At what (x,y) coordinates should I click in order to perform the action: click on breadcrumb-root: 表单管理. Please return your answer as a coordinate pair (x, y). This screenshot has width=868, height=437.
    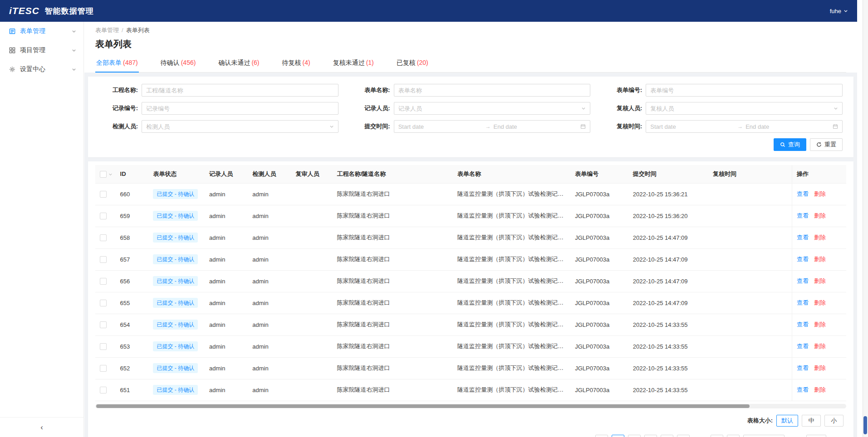
    Looking at the image, I should click on (107, 30).